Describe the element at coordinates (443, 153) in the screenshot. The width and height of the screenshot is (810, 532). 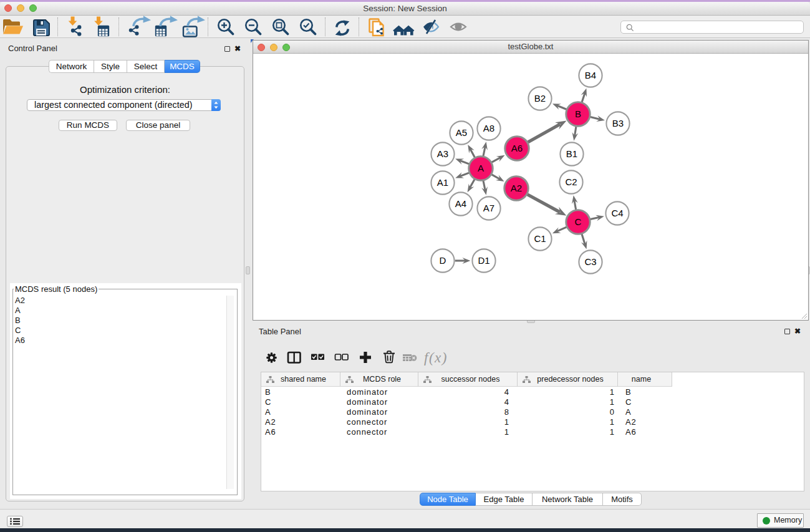
I see `svg-text: A3` at that location.